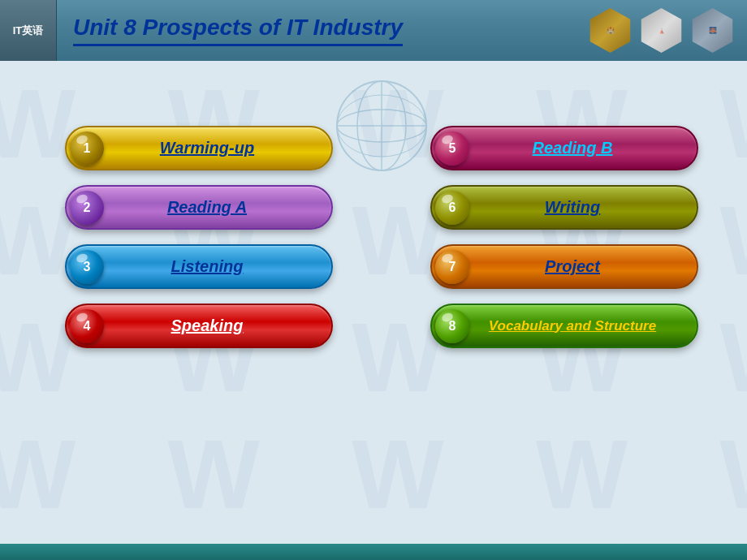 This screenshot has height=560, width=747. Describe the element at coordinates (564, 326) in the screenshot. I see `vocabulary-label: Vocabulary and Structure` at that location.